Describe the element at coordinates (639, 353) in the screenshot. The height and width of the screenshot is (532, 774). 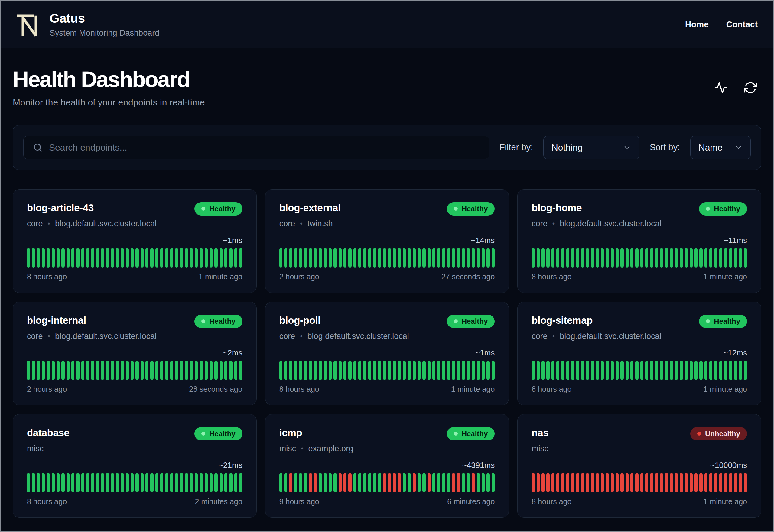
I see `endpoint-card: blog-sitemap Healthy core • blog.default…` at that location.